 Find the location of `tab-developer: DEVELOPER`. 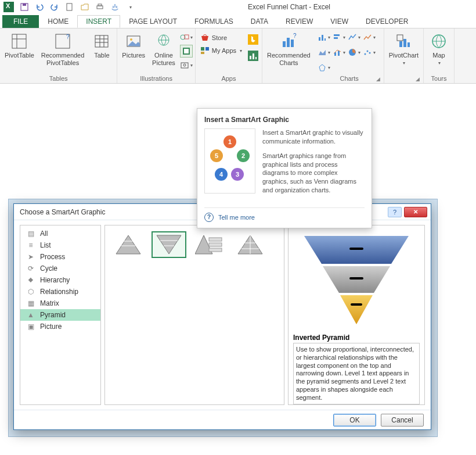

tab-developer: DEVELOPER is located at coordinates (387, 22).